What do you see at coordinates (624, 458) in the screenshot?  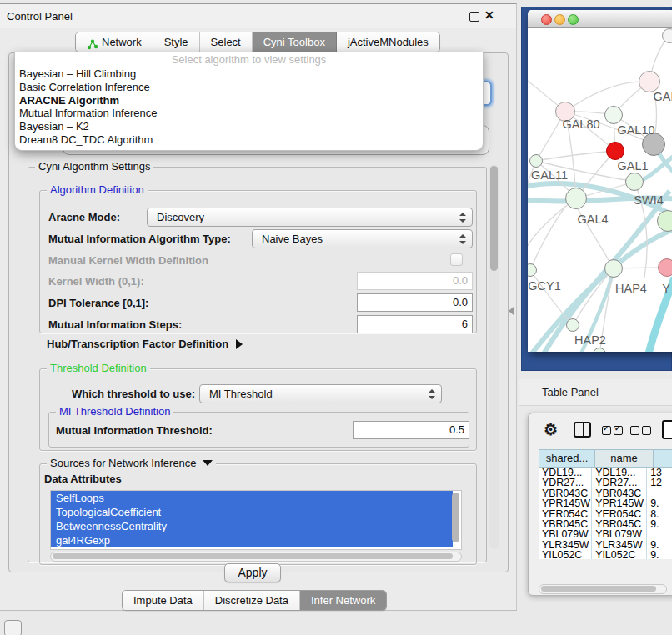 I see `column-header-name: name` at bounding box center [624, 458].